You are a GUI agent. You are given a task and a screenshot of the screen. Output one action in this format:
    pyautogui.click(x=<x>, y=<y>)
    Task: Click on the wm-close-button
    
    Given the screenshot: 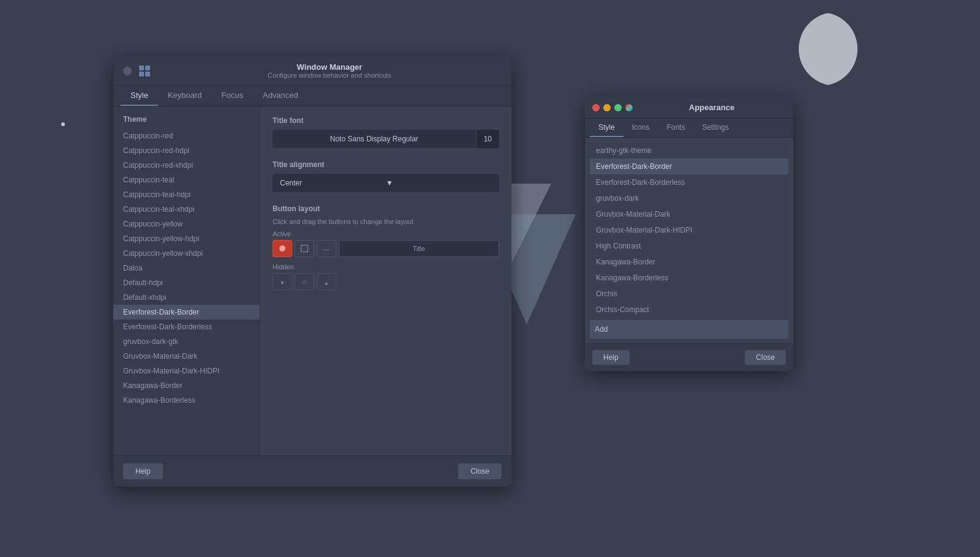 What is the action you would take?
    pyautogui.click(x=127, y=71)
    